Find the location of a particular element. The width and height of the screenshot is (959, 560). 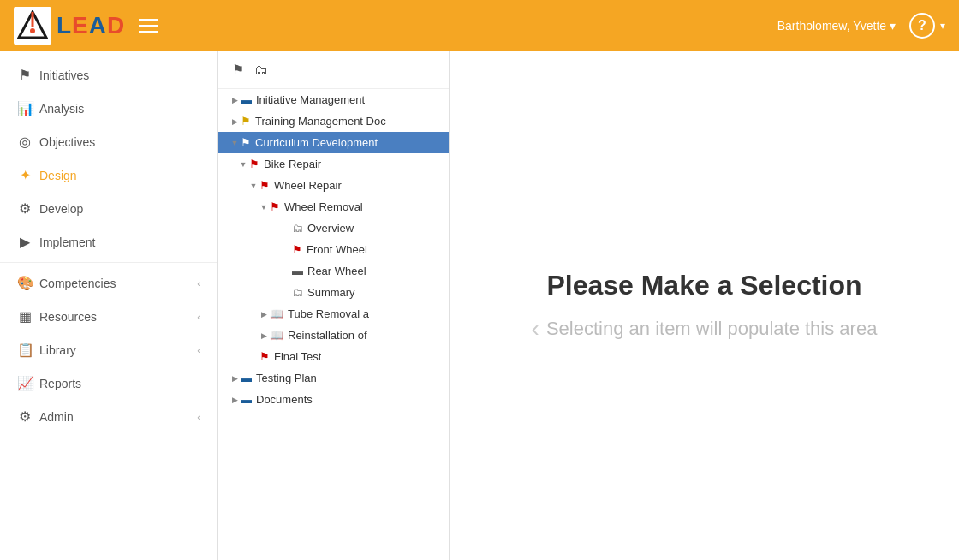

objectives-icon: ◎ is located at coordinates (25, 142).